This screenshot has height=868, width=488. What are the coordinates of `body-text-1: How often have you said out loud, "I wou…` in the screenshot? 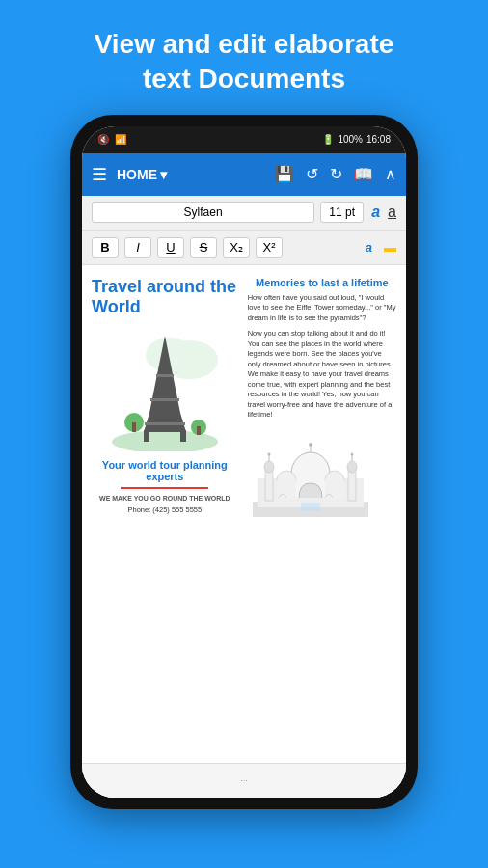 It's located at (322, 309).